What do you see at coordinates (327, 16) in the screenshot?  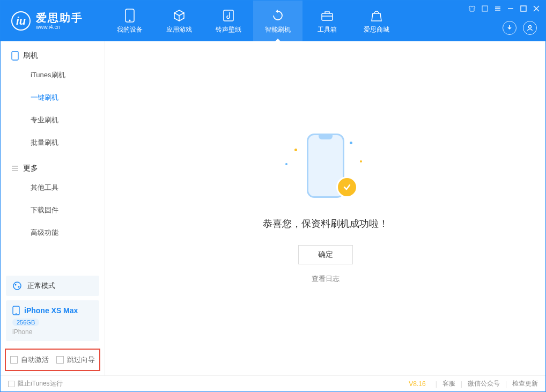 I see `toolbox-icon` at bounding box center [327, 16].